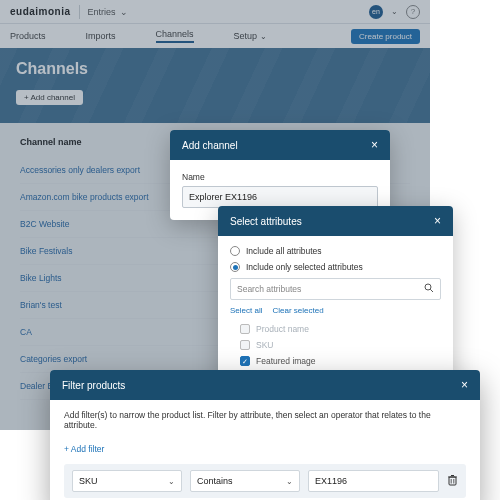  I want to click on modal-title: Filter products, so click(94, 386).